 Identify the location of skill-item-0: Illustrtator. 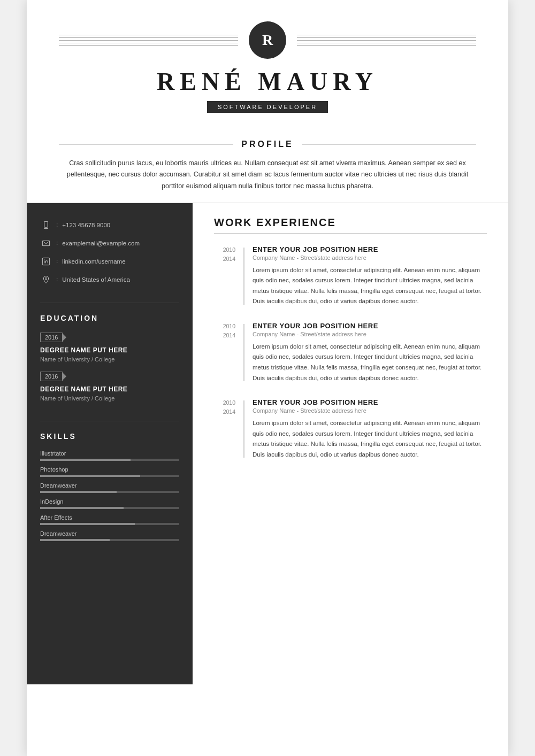
(110, 456).